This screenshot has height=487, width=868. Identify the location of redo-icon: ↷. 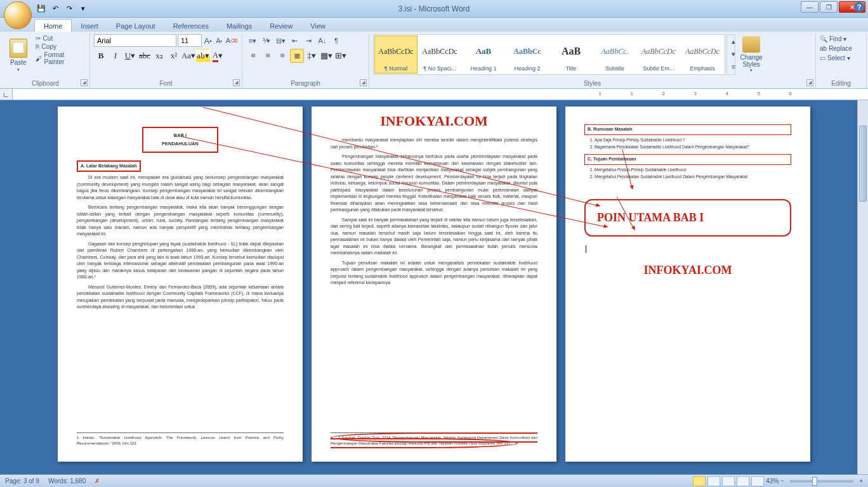
(69, 9).